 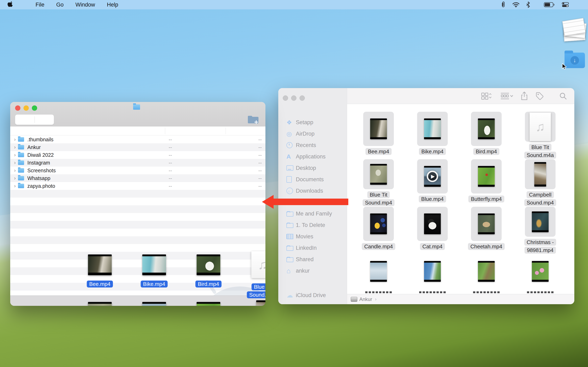 I want to click on file-item: ♫ Blue Tit Sound.m4a, so click(x=540, y=135).